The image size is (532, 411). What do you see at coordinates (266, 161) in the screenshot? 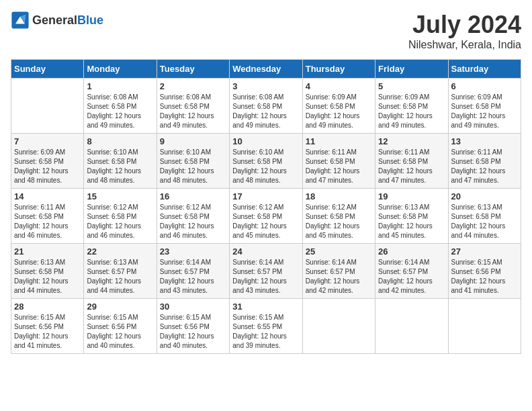
I see `calendar-cell: 10Sunrise: 6:10 AMSunset: 6:58 PMDayligh…` at bounding box center [266, 161].